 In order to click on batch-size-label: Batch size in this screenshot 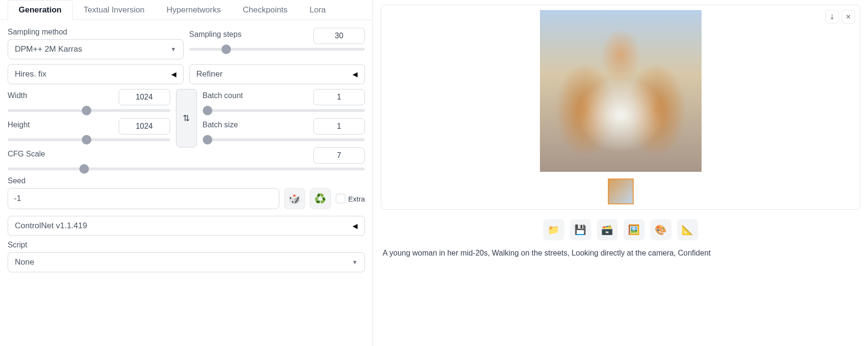, I will do `click(220, 125)`.